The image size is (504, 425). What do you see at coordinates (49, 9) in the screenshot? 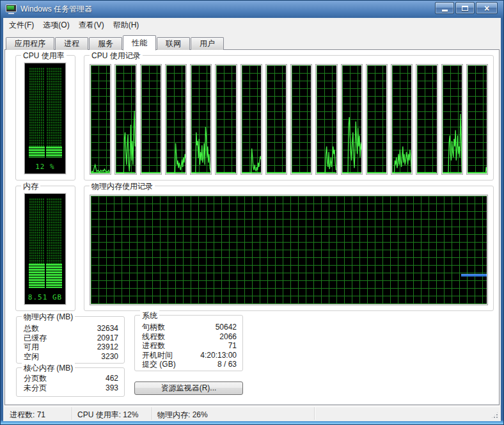
I see `titlebar: Windows 任务管理器` at bounding box center [49, 9].